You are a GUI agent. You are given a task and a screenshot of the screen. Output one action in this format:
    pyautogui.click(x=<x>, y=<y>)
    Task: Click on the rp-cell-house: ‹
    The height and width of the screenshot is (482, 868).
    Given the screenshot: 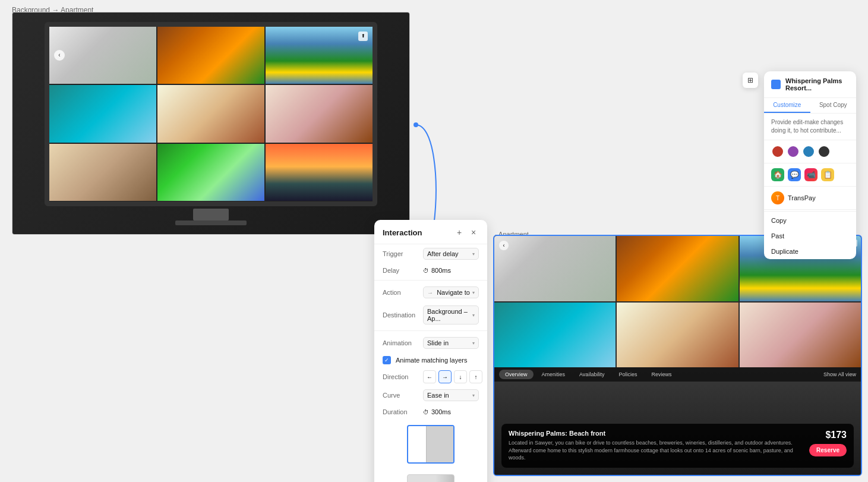 What is the action you would take?
    pyautogui.click(x=555, y=269)
    